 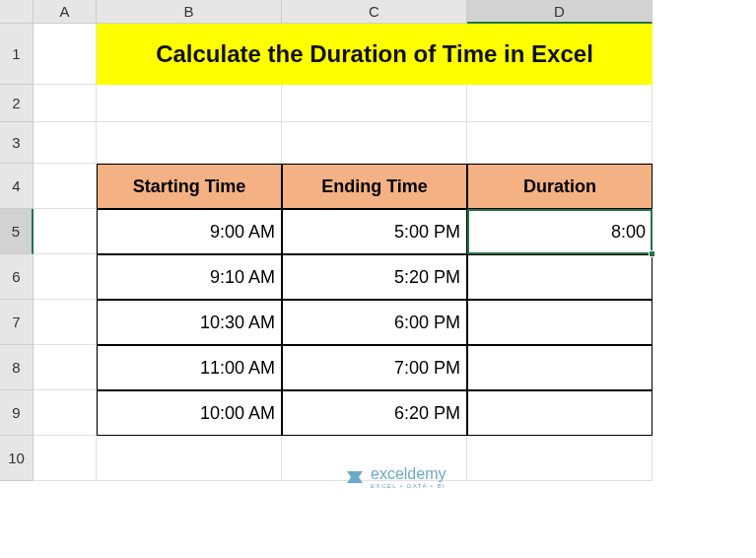 What do you see at coordinates (375, 232) in the screenshot?
I see `cell-C5: 5:00 PM` at bounding box center [375, 232].